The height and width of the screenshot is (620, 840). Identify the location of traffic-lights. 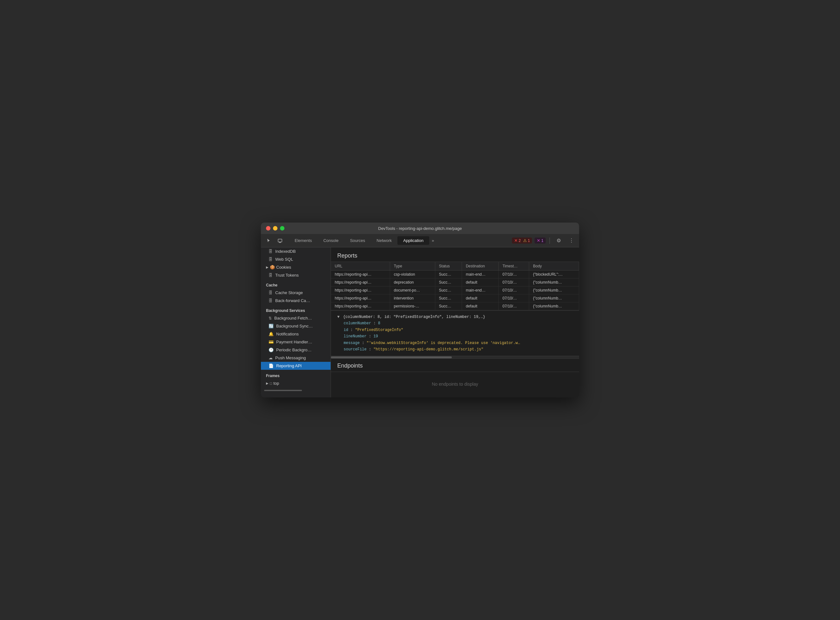
(275, 228).